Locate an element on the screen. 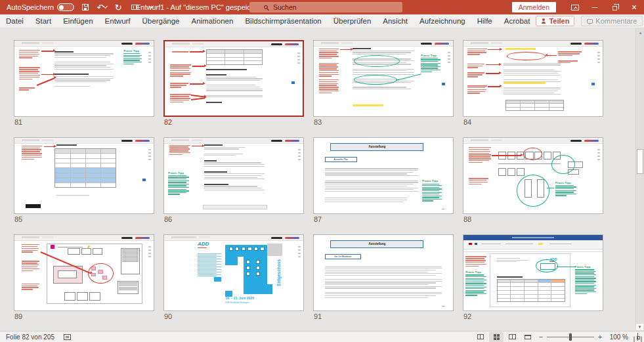  autosave-switch-icon is located at coordinates (66, 7).